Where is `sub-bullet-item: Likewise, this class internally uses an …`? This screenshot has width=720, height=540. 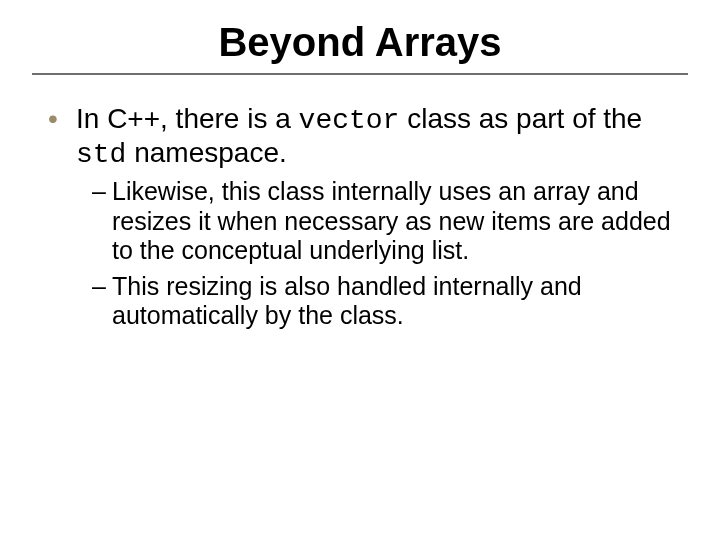 sub-bullet-item: Likewise, this class internally uses an … is located at coordinates (386, 222).